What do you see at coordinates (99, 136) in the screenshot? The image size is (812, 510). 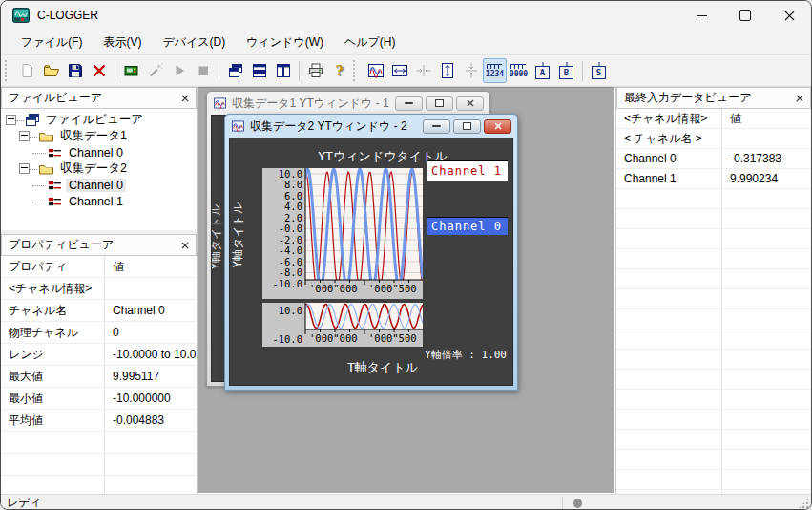 I see `tree-item: 収集データ1` at bounding box center [99, 136].